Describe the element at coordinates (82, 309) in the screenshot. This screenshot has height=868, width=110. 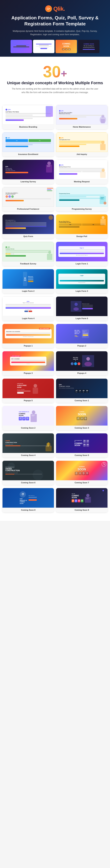
I see `form-card-login-5: Welcome back! Login Form 5` at that location.